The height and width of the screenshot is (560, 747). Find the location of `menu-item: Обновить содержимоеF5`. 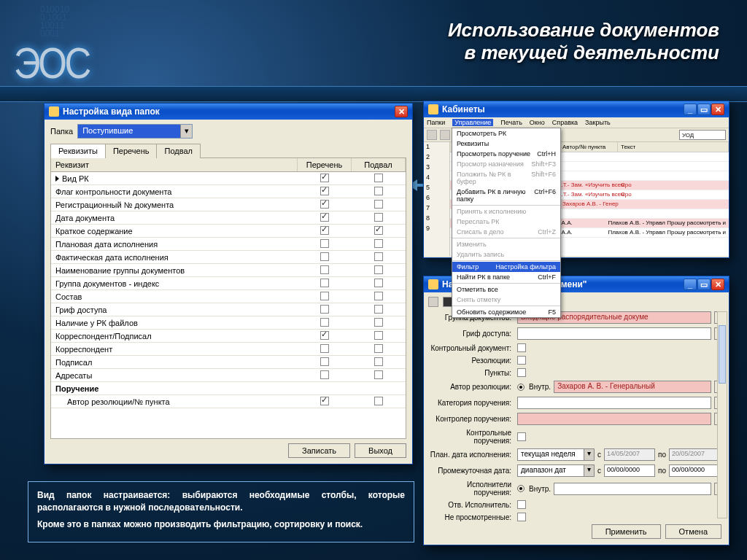

menu-item: Обновить содержимоеF5 is located at coordinates (506, 312).